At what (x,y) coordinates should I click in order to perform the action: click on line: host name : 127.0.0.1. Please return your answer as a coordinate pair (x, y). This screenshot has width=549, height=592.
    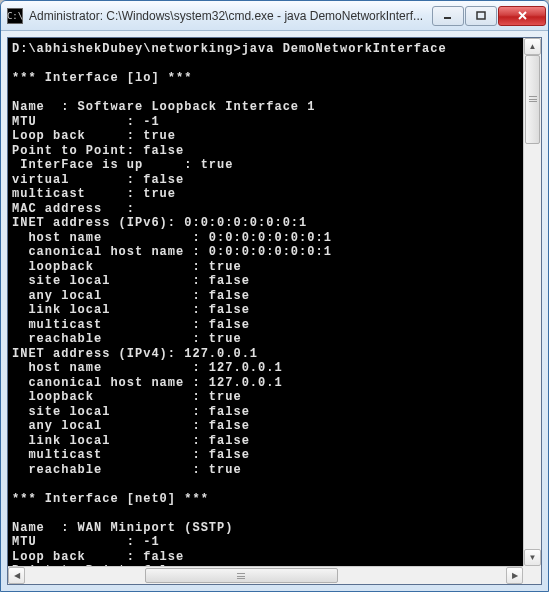
    Looking at the image, I should click on (148, 368).